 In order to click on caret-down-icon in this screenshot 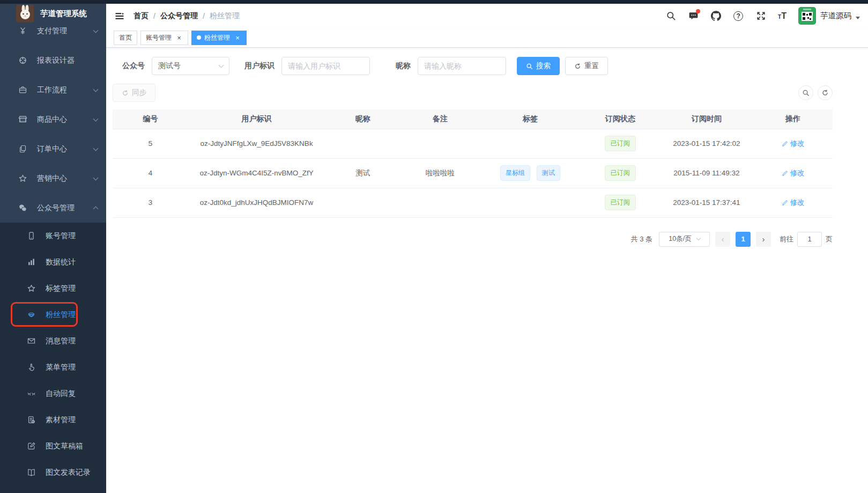, I will do `click(858, 18)`.